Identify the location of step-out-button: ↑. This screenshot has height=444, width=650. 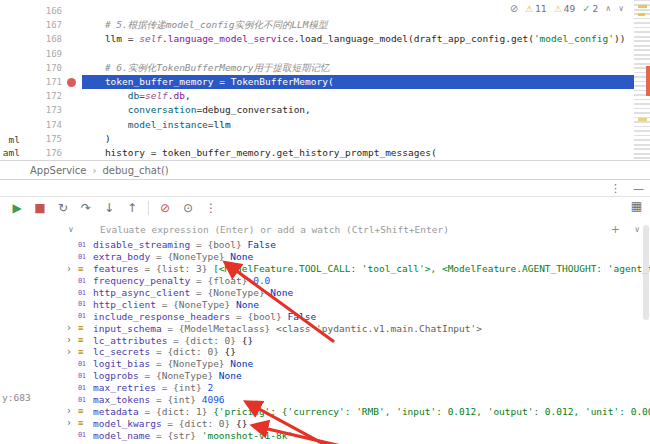
(132, 208).